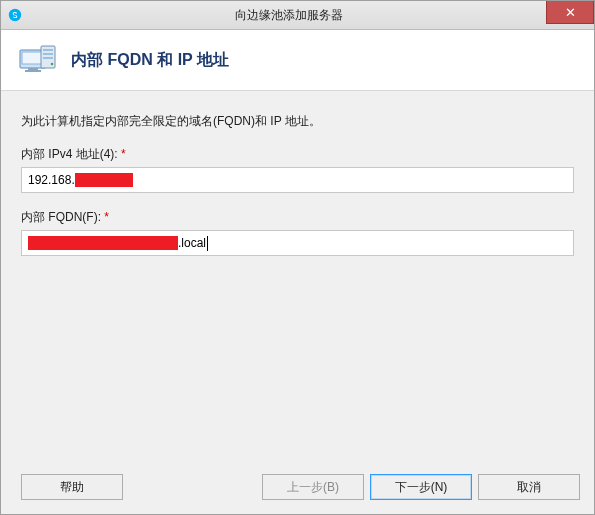 This screenshot has width=595, height=515. I want to click on header-band: 内部 FQDN 和 IP 地址, so click(298, 60).